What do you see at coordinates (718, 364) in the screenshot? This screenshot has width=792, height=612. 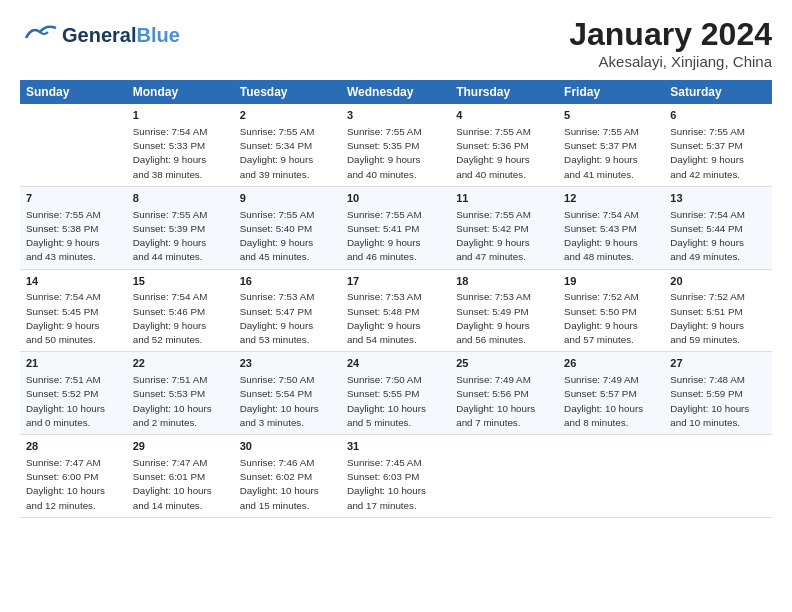 I see `day-number: 27` at bounding box center [718, 364].